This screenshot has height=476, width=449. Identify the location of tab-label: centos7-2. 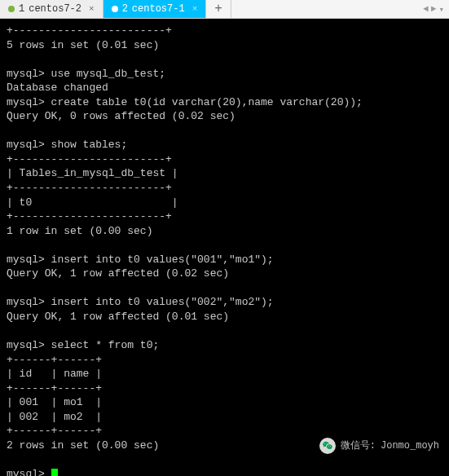
(55, 9).